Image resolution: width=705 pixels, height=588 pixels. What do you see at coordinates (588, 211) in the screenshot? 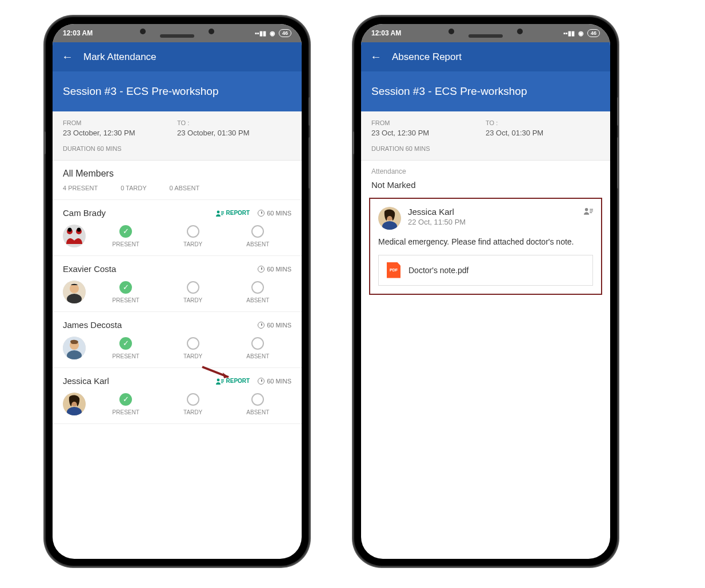
I see `user-list-icon` at bounding box center [588, 211].